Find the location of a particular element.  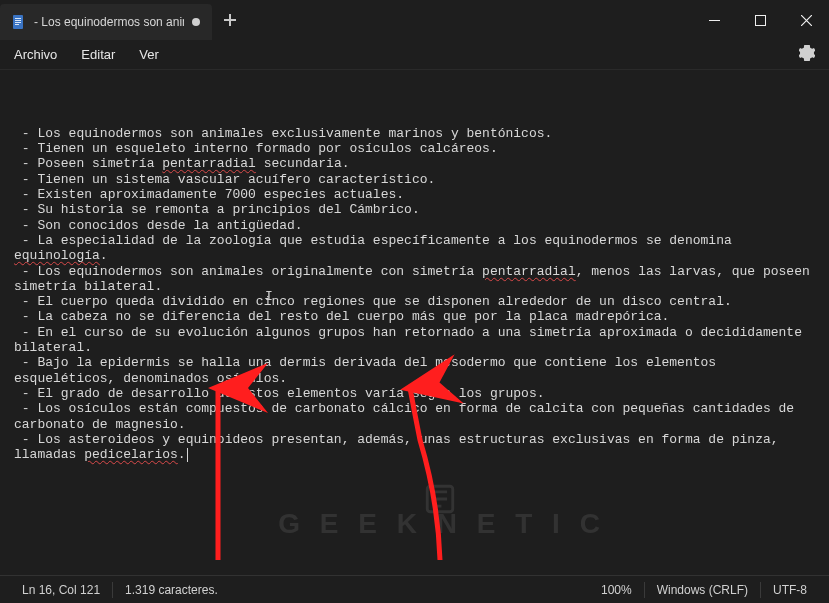

editor-line: - Bajo la epidermis se halla una dermis … is located at coordinates (414, 370).